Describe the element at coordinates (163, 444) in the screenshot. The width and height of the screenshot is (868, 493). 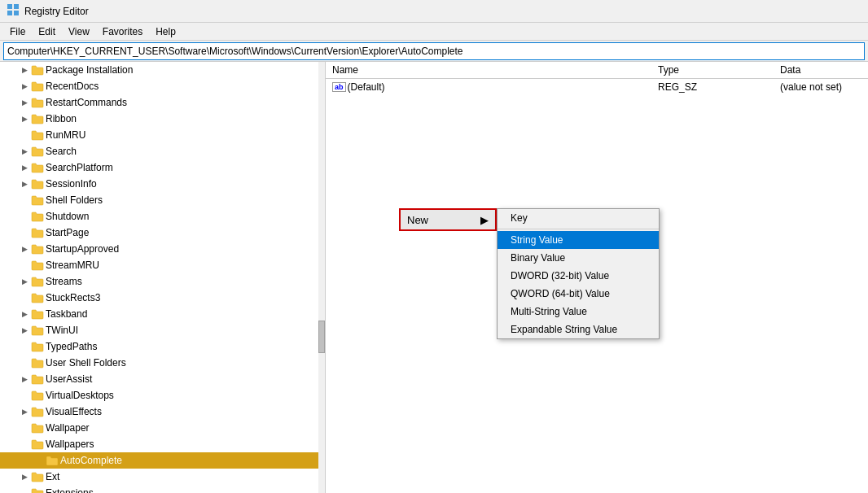
I see `tree-item-wallpapers: Wallpapers` at that location.